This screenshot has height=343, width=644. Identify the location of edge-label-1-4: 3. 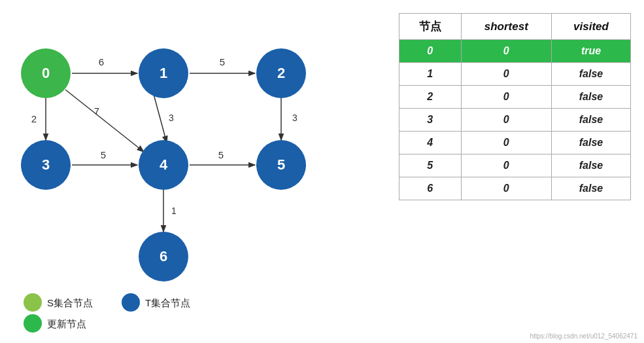
(171, 118).